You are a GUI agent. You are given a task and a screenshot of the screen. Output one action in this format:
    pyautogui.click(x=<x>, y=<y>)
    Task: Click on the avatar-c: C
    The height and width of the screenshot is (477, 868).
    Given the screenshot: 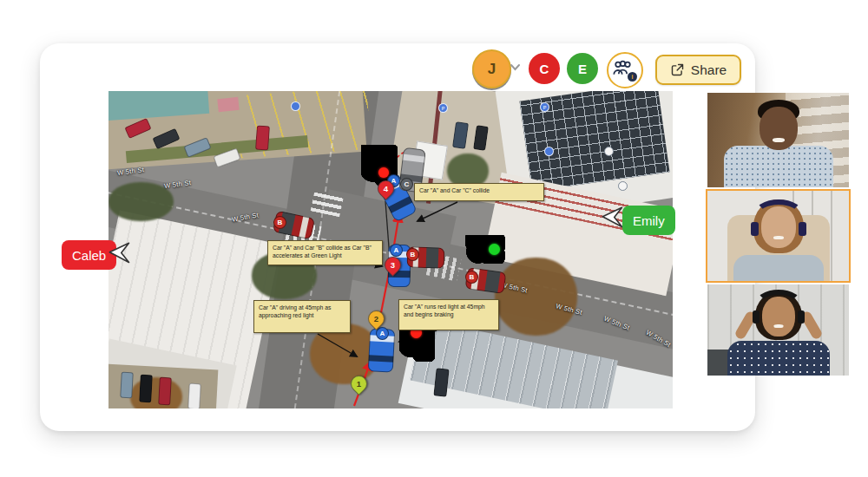 What is the action you would take?
    pyautogui.click(x=544, y=69)
    